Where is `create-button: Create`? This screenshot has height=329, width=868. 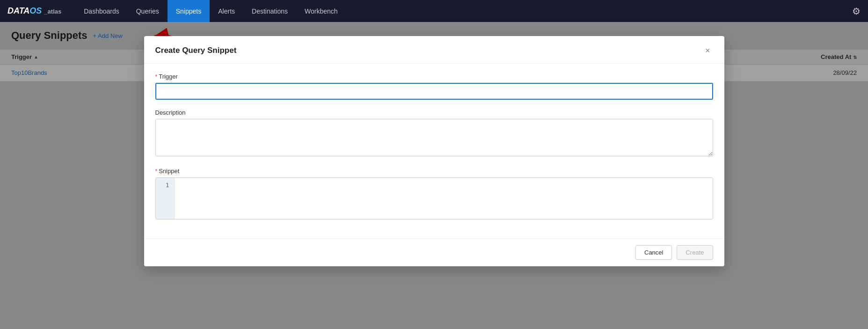
create-button: Create is located at coordinates (694, 253).